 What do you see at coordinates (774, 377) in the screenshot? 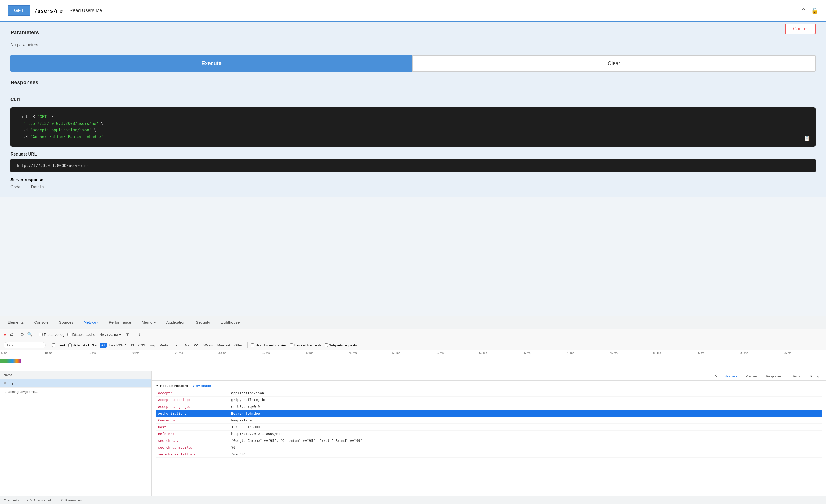
I see `detail-tab-response: Response` at bounding box center [774, 377].